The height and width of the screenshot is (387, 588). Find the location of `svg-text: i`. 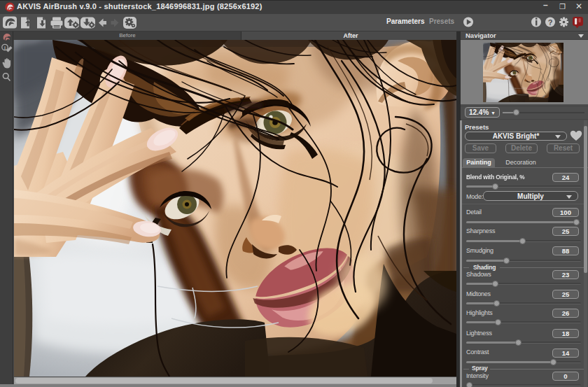

svg-text: i is located at coordinates (5, 48).